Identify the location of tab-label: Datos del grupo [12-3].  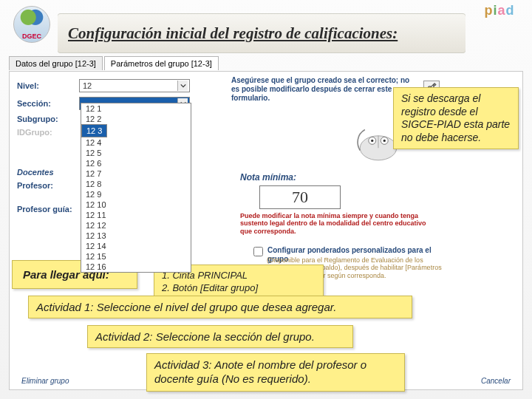
(56, 64).